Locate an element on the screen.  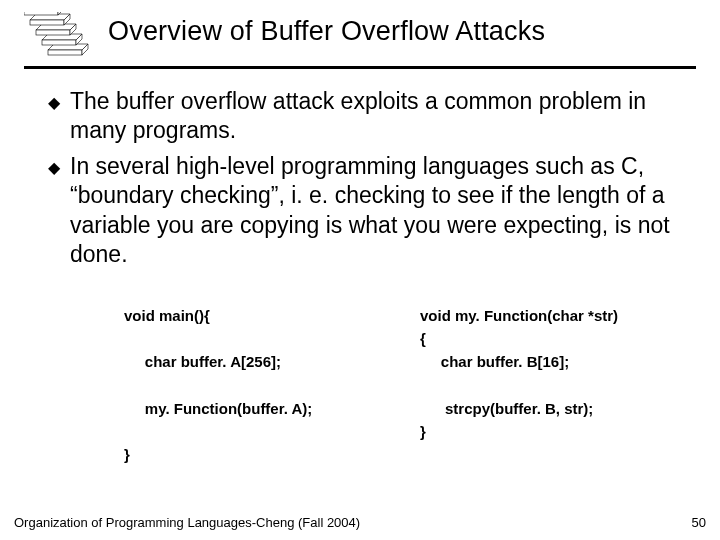
stacked-books-icon is located at coordinates (60, 36).